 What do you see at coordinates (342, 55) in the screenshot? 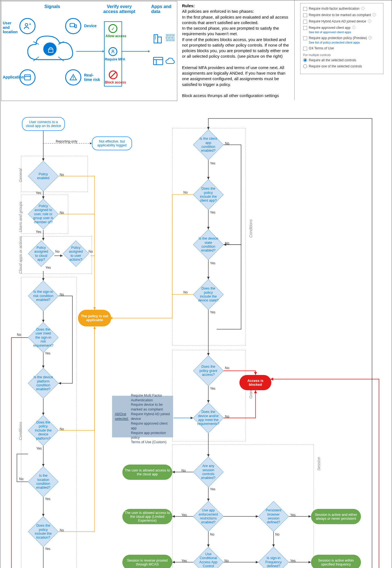
I see `multiple-heading: For multiple controls` at bounding box center [342, 55].